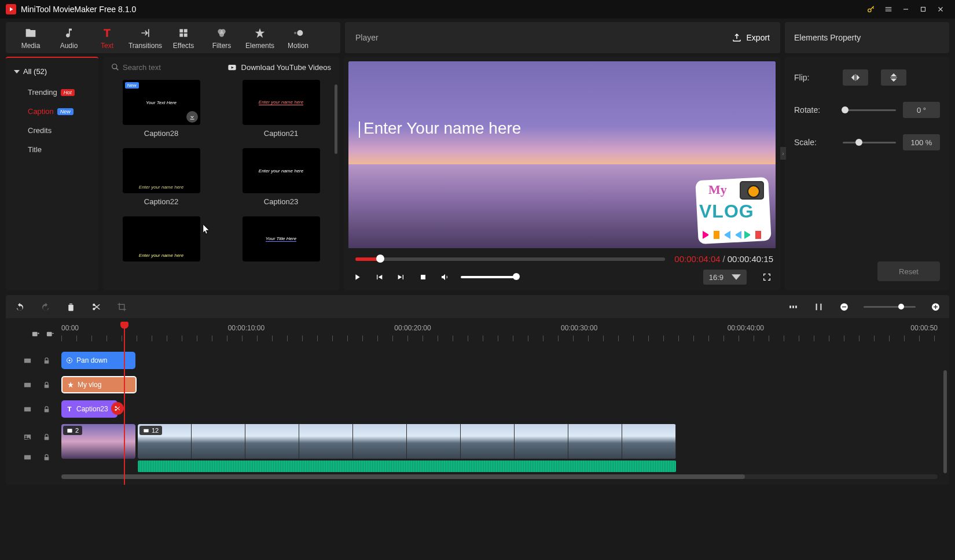 This screenshot has width=955, height=560. What do you see at coordinates (98, 360) in the screenshot?
I see `clip-motion: Pan down` at bounding box center [98, 360].